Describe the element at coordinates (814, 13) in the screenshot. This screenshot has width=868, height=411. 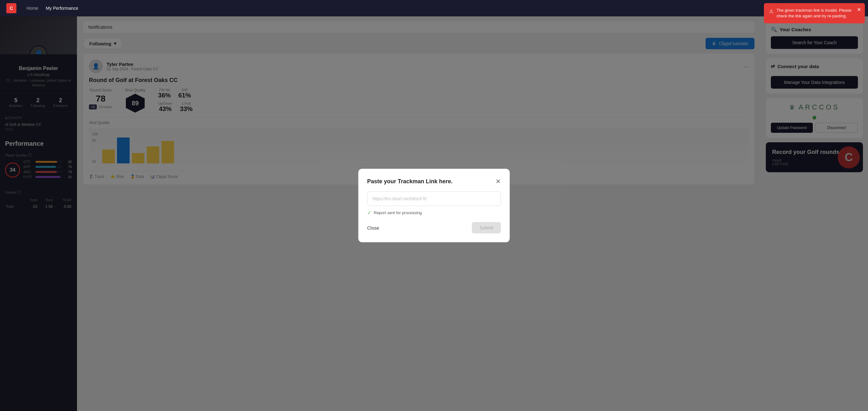
I see `error-toast: ⚠ The given trackman link is invalid. Pl…` at that location.